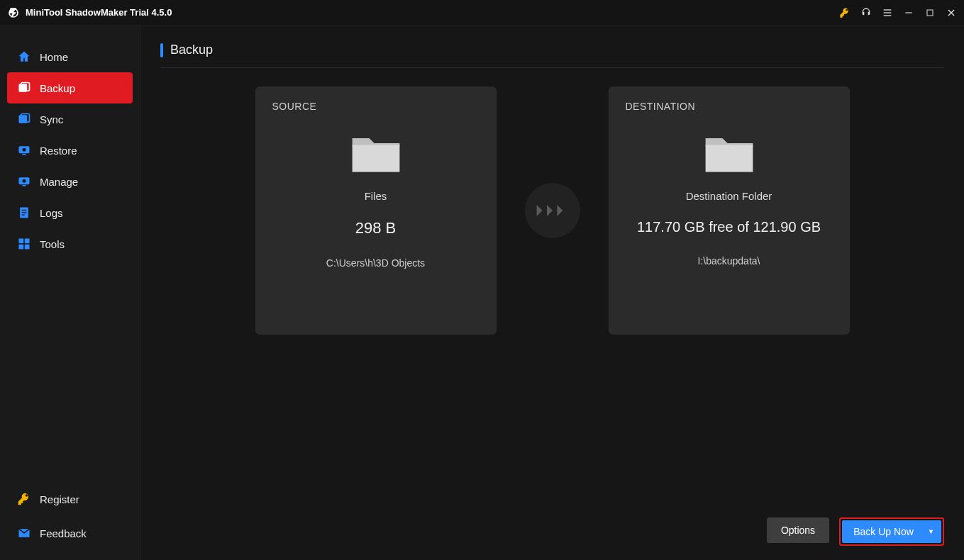 This screenshot has width=964, height=560. I want to click on backup-icon, so click(24, 88).